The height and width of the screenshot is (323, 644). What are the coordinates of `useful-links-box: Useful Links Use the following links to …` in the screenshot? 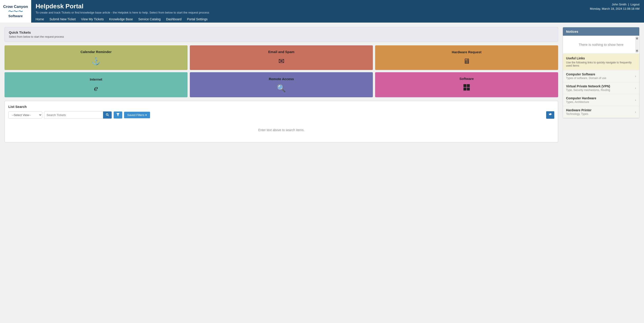 It's located at (601, 62).